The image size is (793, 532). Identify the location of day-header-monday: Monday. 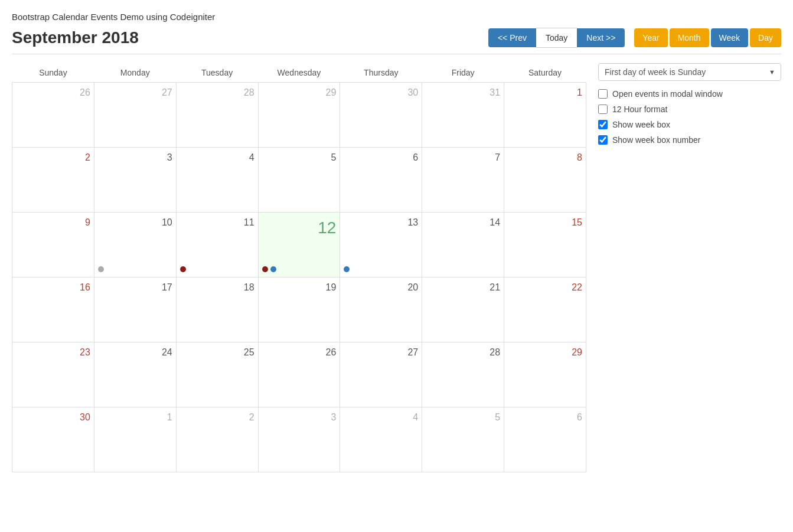
(135, 73).